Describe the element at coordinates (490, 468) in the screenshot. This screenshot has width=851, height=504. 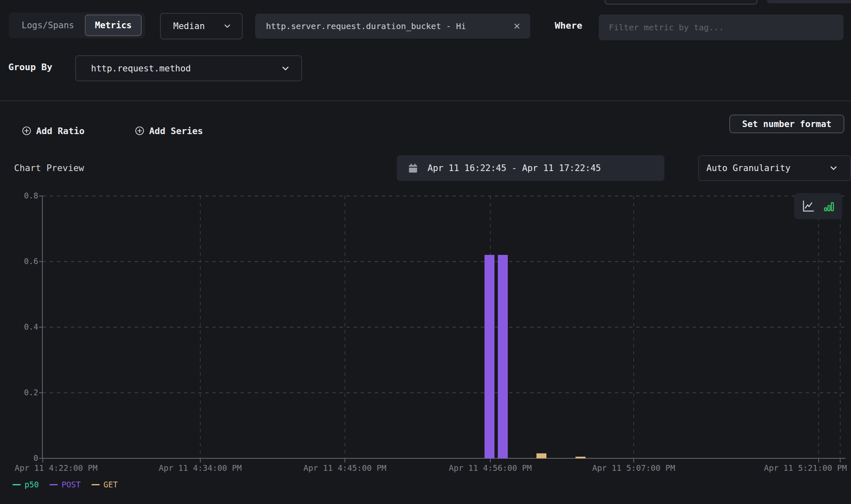
I see `x-axis-label: Apr 11 4:56:00 PM` at that location.